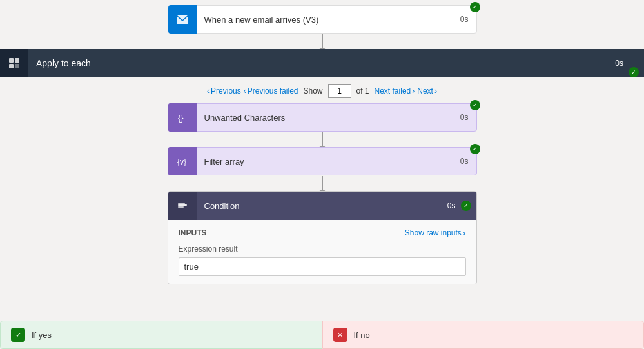 The height and width of the screenshot is (349, 644). Describe the element at coordinates (325, 19) in the screenshot. I see `email-action-label: When a new email arrives (V3)` at that location.